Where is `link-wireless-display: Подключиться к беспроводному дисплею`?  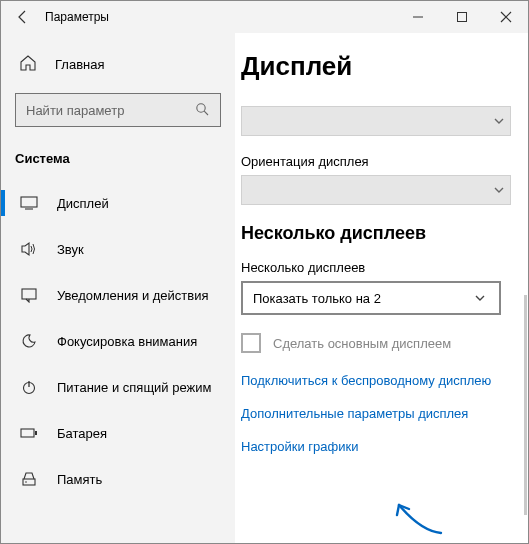 link-wireless-display: Подключиться к беспроводному дисплею is located at coordinates (380, 380).